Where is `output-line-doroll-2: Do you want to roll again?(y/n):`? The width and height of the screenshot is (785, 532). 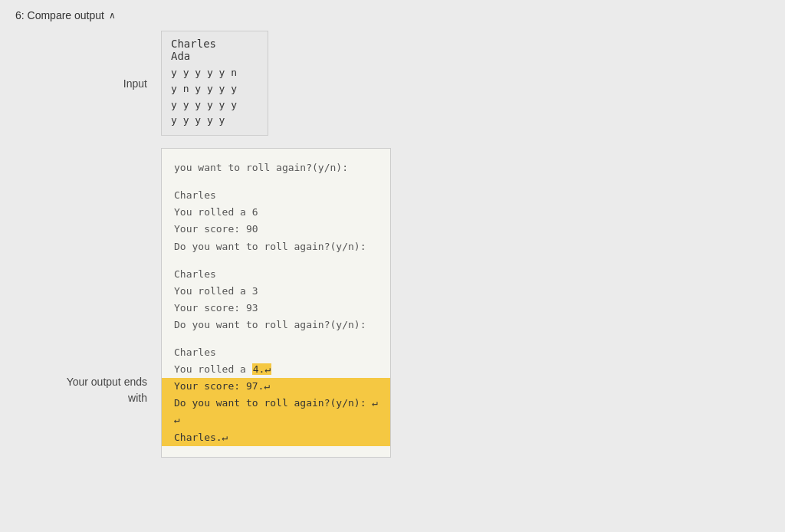 output-line-doroll-2: Do you want to roll again?(y/n): is located at coordinates (276, 325).